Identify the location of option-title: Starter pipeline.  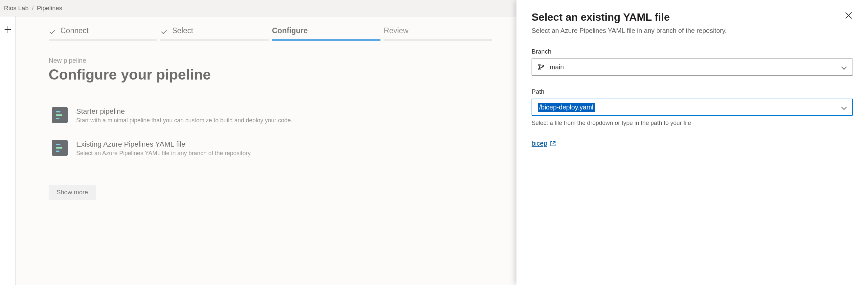
(184, 111).